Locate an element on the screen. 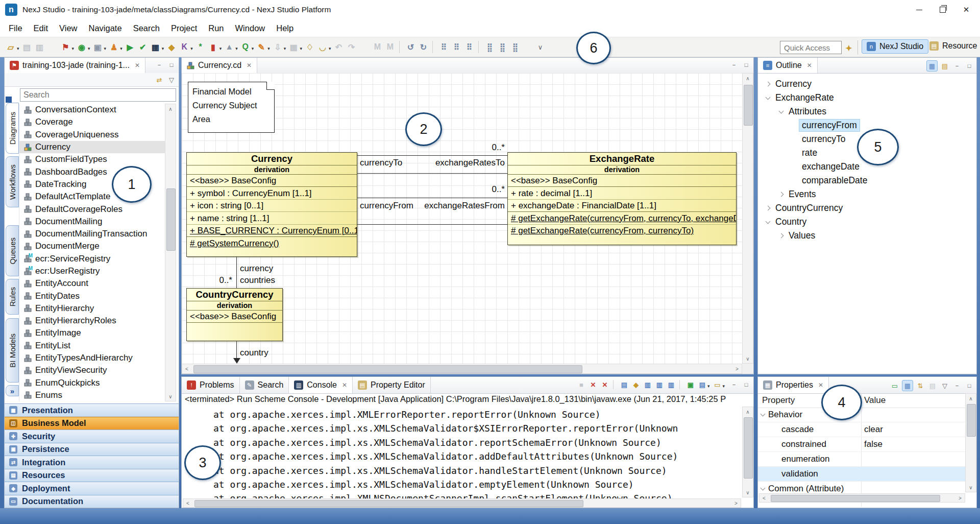 Image resolution: width=980 pixels, height=524 pixels. scroll-left-icon: < is located at coordinates (187, 369).